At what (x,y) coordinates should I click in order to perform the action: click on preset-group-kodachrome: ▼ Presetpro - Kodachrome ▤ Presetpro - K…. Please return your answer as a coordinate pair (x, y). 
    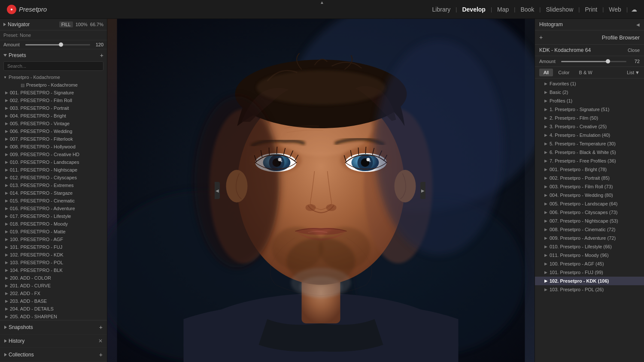
    Looking at the image, I should click on (53, 81).